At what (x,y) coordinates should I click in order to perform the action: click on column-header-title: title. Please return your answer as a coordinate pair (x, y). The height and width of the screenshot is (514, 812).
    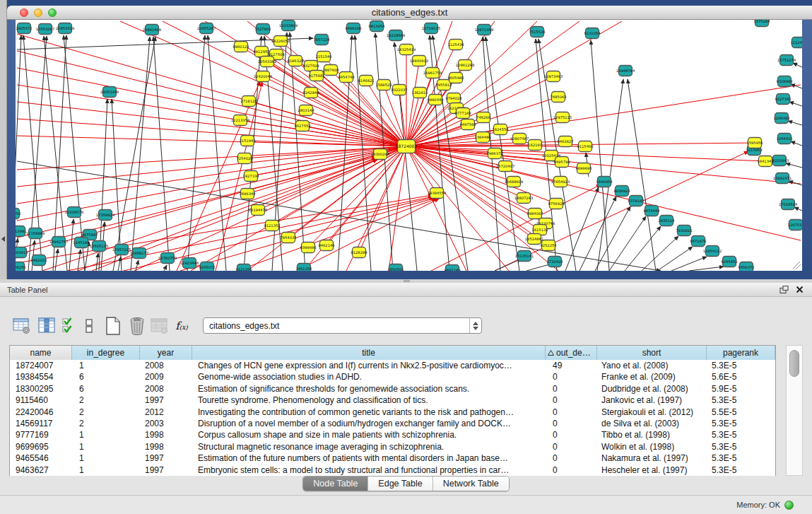
    Looking at the image, I should click on (369, 353).